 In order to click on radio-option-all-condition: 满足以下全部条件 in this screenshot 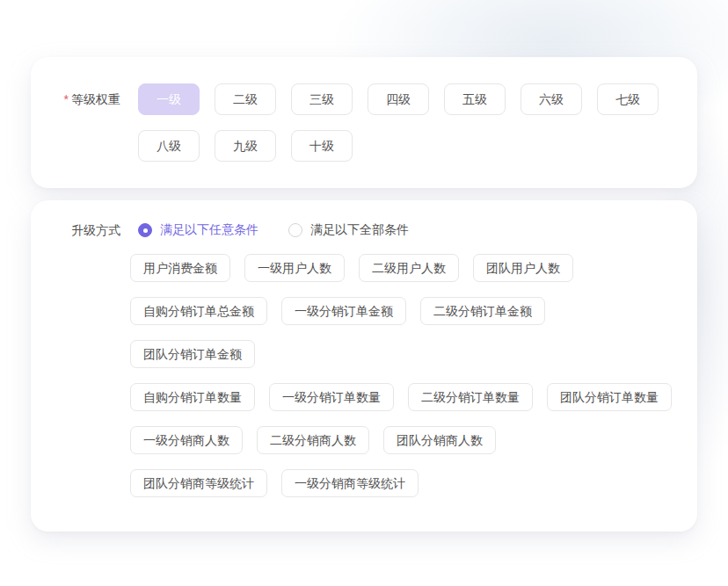, I will do `click(348, 230)`.